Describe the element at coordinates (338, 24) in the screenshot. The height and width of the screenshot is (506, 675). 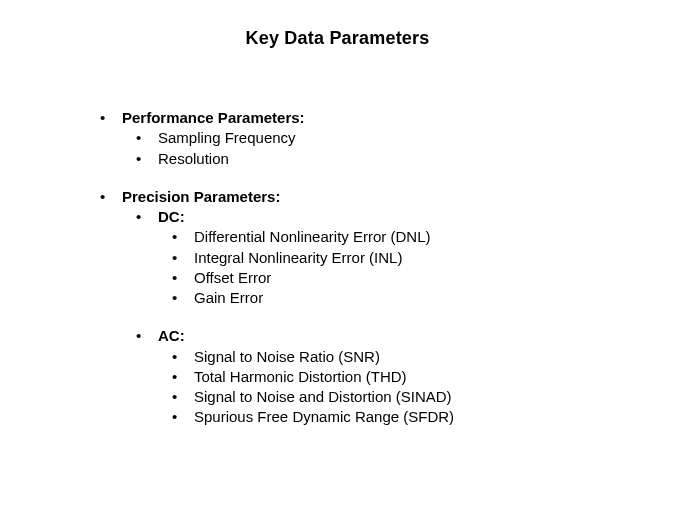
I see `page-title: Key Data Parameters` at that location.